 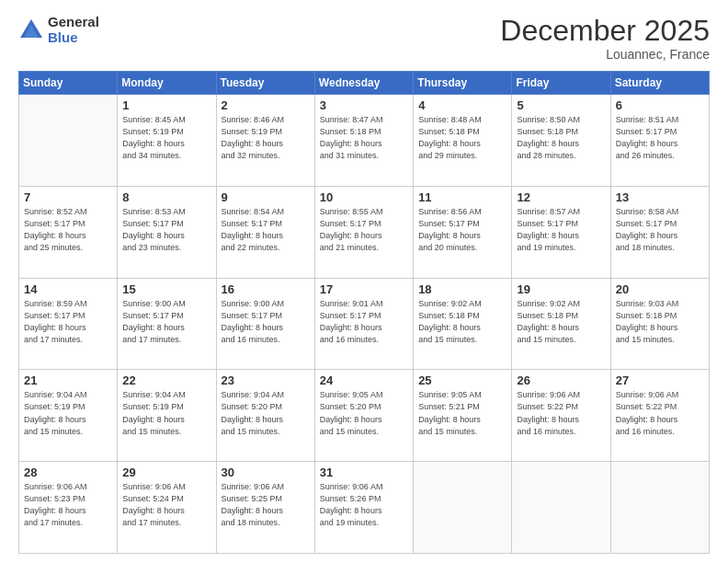 What do you see at coordinates (364, 413) in the screenshot?
I see `day-info: Sunrise: 9:05 AM Sunset: 5:20 PM Dayligh…` at bounding box center [364, 413].